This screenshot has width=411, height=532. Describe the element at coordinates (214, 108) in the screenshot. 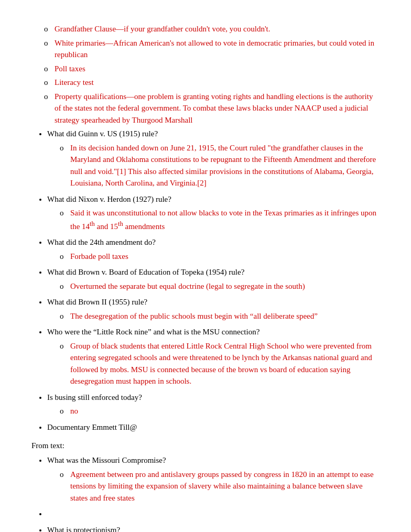

I see `item-text: Property qualifications—one problem is g…` at that location.